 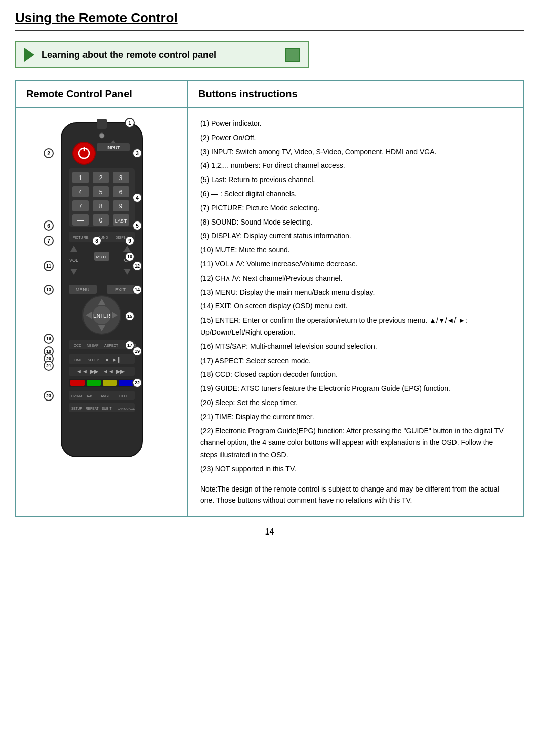 What do you see at coordinates (355, 138) in the screenshot?
I see `instruction-item: (2) Power On/Off.` at bounding box center [355, 138].